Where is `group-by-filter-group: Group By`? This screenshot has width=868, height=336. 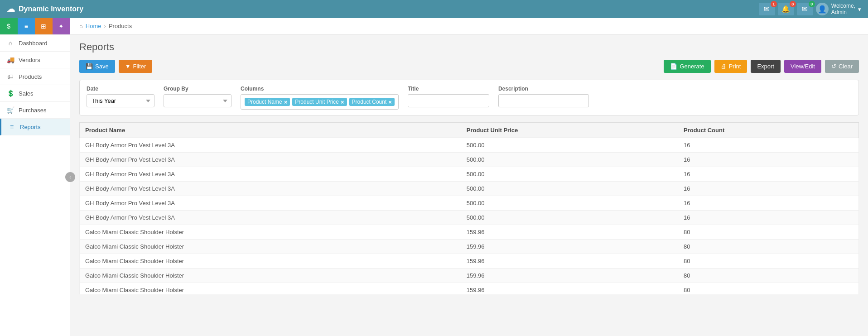 group-by-filter-group: Group By is located at coordinates (198, 96).